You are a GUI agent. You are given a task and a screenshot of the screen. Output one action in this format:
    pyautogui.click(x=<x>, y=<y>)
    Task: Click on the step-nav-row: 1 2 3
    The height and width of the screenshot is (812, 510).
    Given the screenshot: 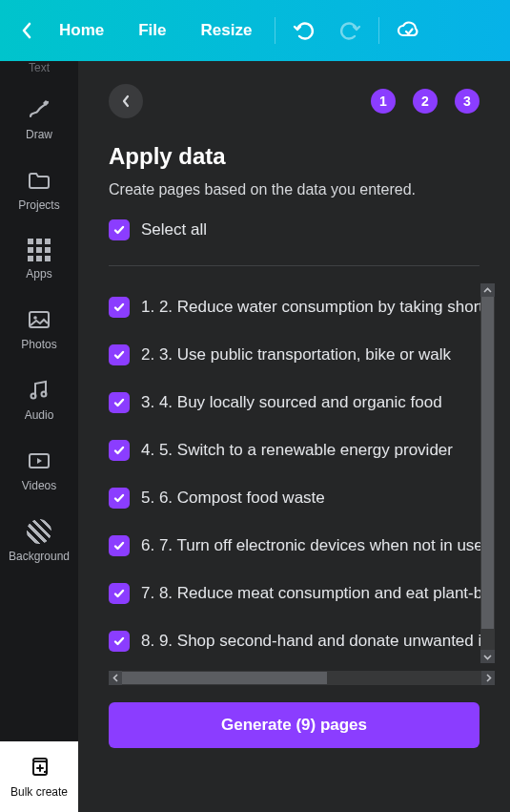 What is the action you would take?
    pyautogui.click(x=294, y=98)
    